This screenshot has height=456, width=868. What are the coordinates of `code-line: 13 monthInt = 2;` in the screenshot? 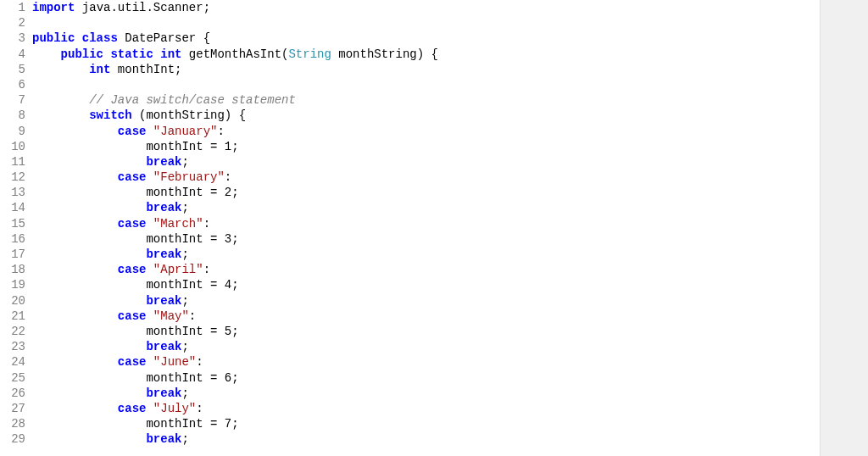 It's located at (410, 192).